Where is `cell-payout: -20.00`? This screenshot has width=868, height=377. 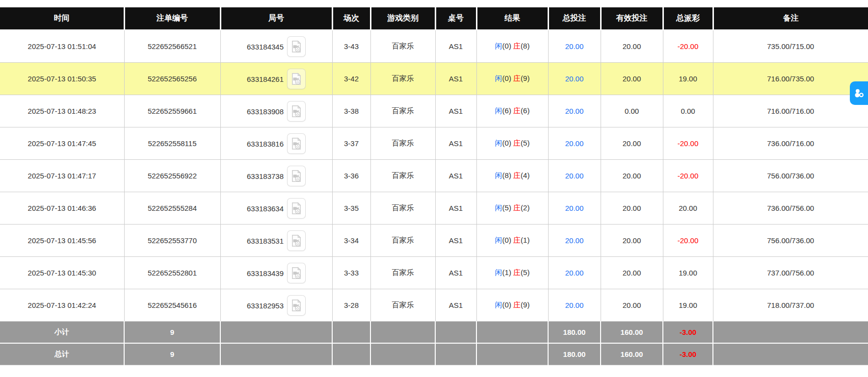
cell-payout: -20.00 is located at coordinates (688, 176).